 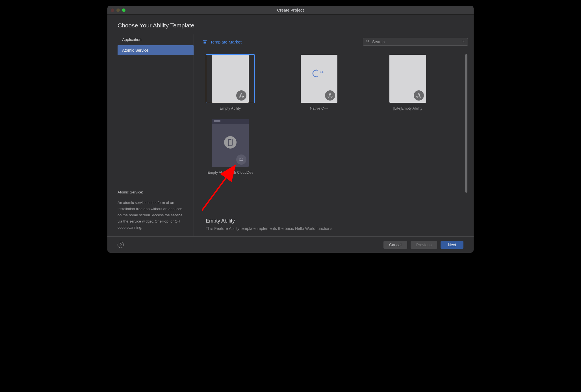 I want to click on window-controls, so click(x=116, y=10).